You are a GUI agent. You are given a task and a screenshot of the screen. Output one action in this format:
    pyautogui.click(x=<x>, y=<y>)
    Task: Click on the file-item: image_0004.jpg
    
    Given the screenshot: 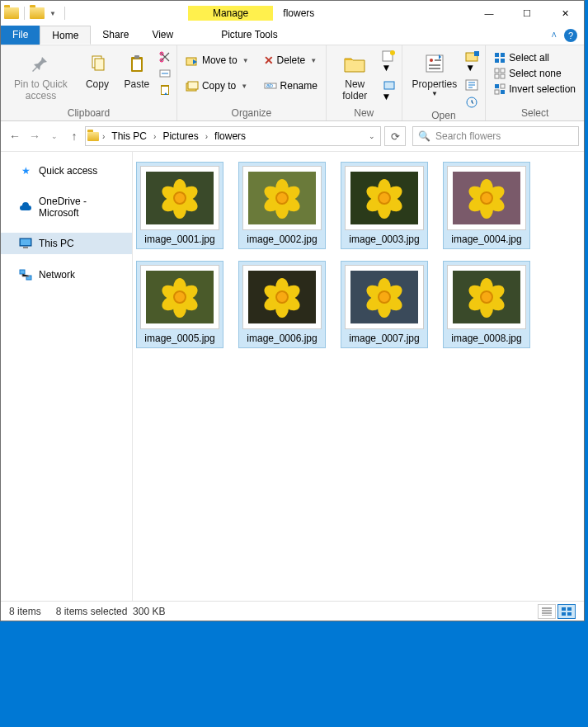 What is the action you would take?
    pyautogui.click(x=487, y=205)
    